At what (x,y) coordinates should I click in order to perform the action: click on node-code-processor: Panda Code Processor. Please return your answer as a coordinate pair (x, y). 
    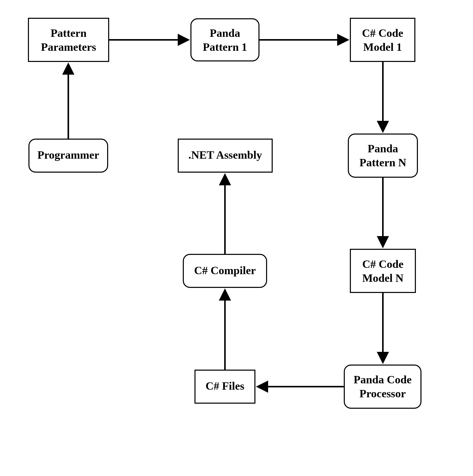
    Looking at the image, I should click on (383, 387).